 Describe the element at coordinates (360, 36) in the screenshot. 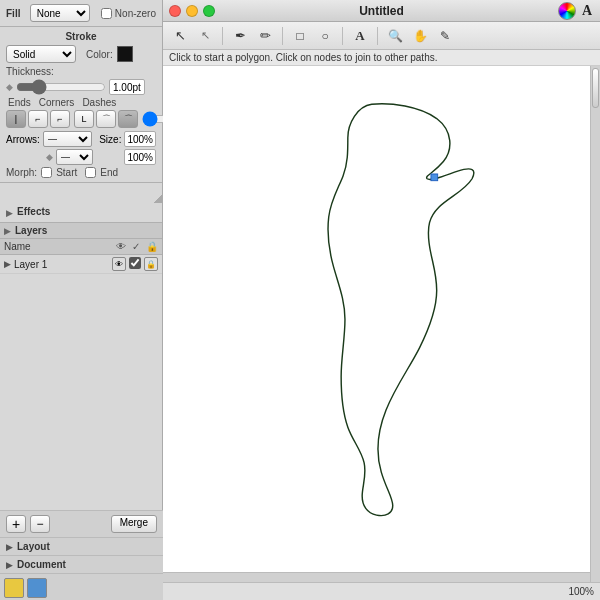

I see `text-tool: A` at that location.